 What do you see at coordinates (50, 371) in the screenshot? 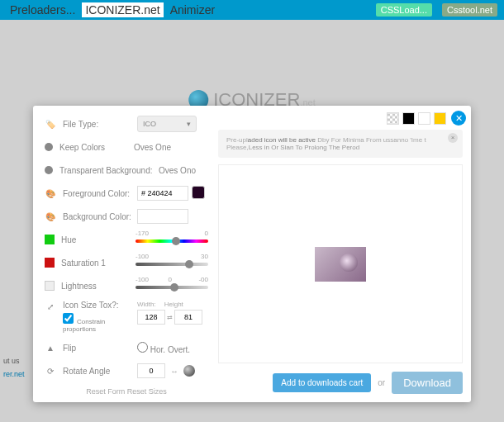
I see `rotate-icon: ⟳` at bounding box center [50, 371].